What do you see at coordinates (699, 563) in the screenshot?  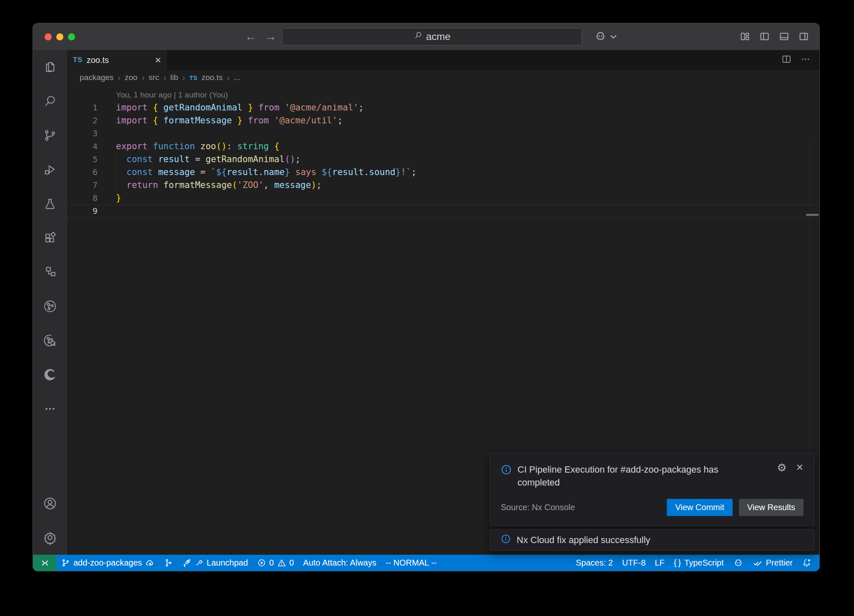 I see `language-mode-item: { } TypeScript` at bounding box center [699, 563].